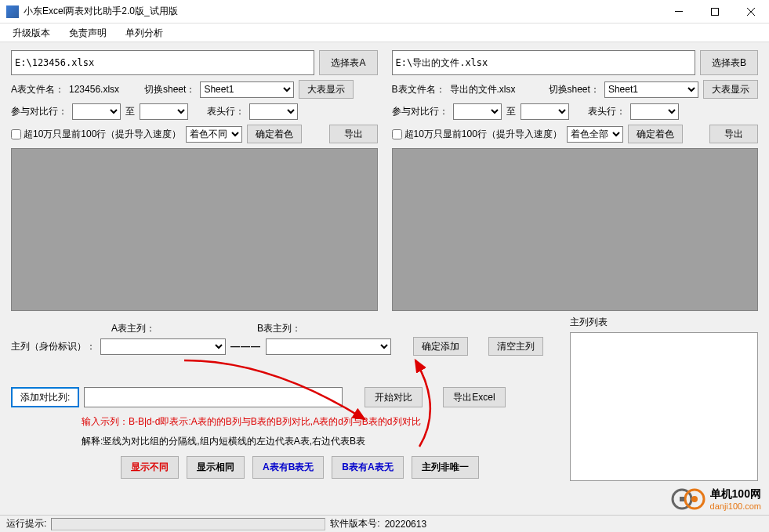 This screenshot has height=532, width=769. What do you see at coordinates (716, 499) in the screenshot?
I see `watermark: 单机100网 danji100.com` at bounding box center [716, 499].